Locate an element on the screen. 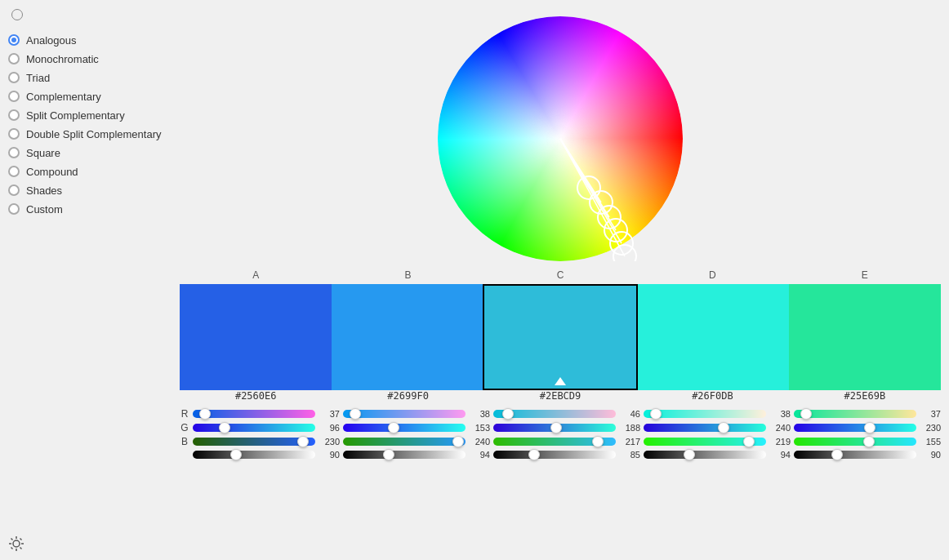 The height and width of the screenshot is (560, 949). radio-item-compound: Compound is located at coordinates (90, 171).